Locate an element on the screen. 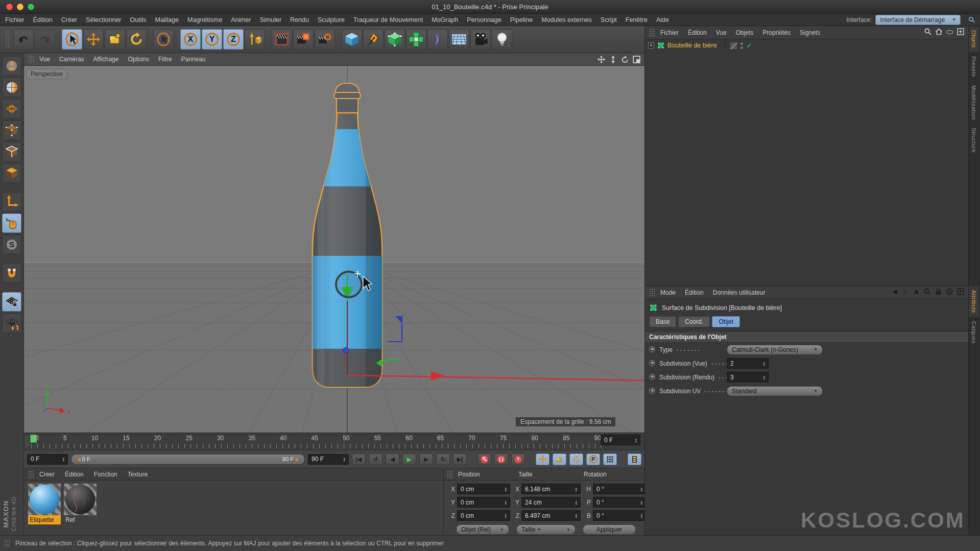 This screenshot has width=980, height=551. enable-axis-mode-button is located at coordinates (12, 202).